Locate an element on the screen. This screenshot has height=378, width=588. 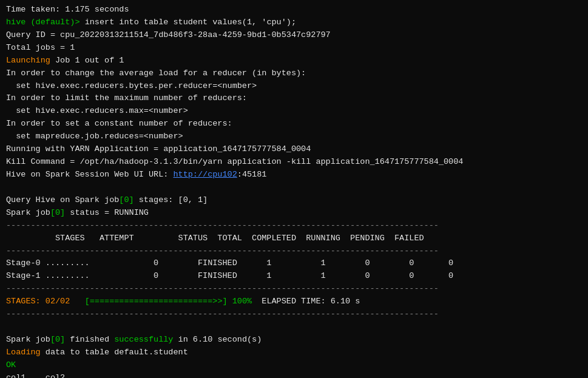
kill-command-line: Kill Command = /opt/ha/hadoop-3.1.3/bin/… is located at coordinates (294, 163).